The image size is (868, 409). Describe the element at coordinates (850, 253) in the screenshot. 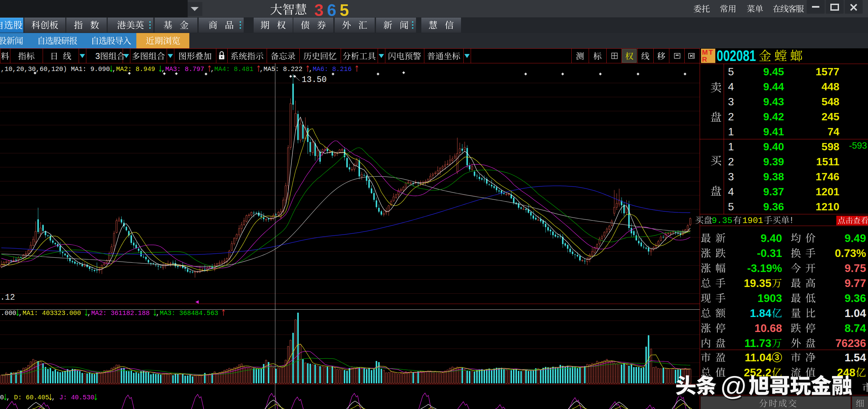

I see `svg-text: 0.73%` at that location.